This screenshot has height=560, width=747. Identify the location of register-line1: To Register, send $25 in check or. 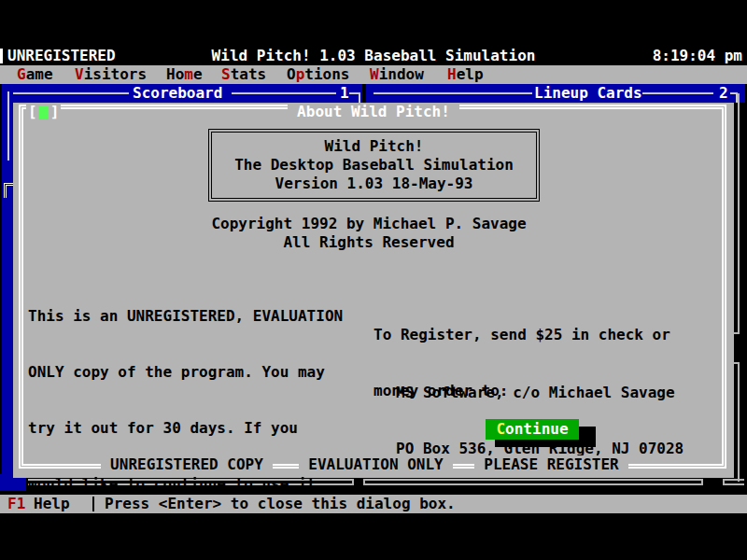
(522, 335).